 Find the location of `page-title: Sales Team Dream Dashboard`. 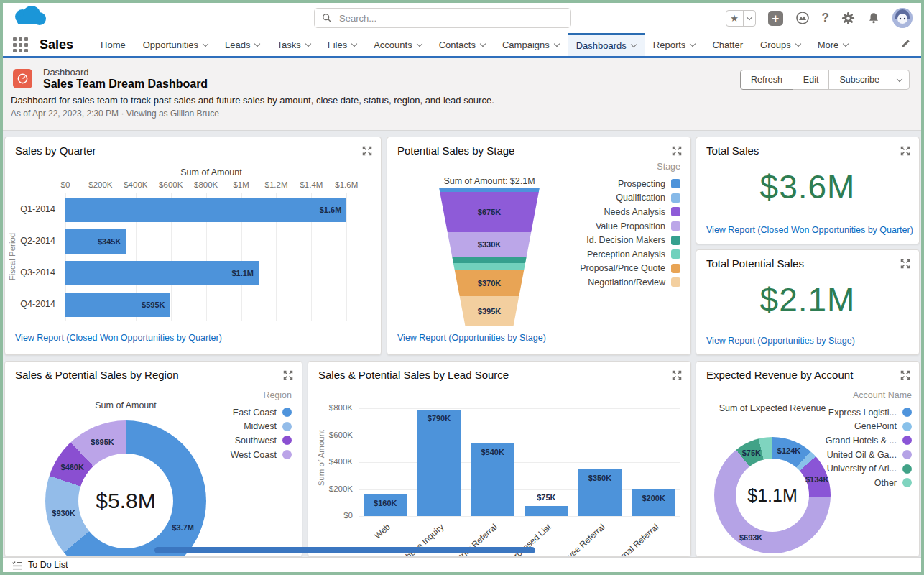

page-title: Sales Team Dream Dashboard is located at coordinates (125, 84).